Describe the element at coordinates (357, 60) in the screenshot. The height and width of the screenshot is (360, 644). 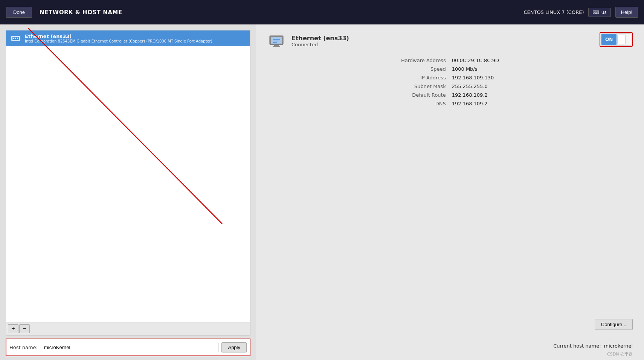
I see `hardware-address-label: Hardware Address` at that location.